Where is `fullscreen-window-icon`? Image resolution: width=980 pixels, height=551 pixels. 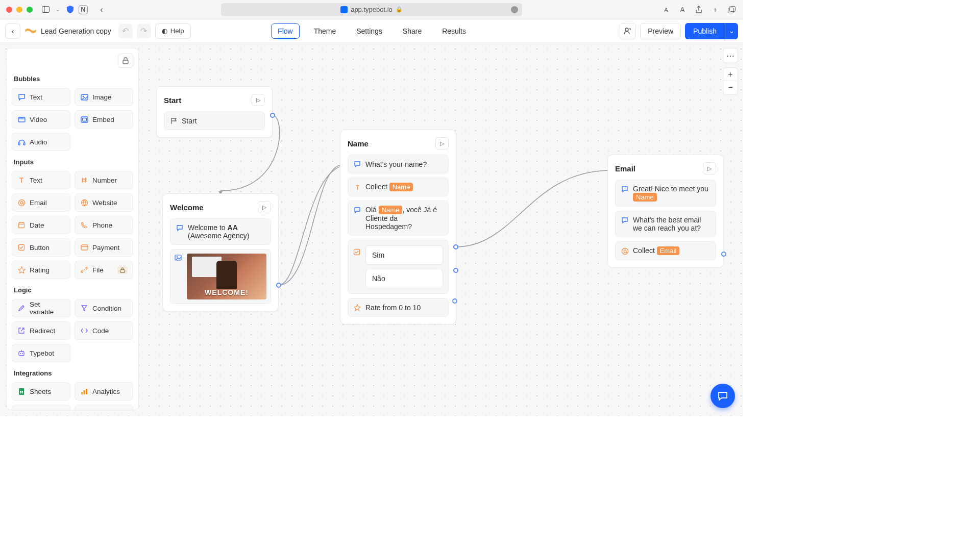
fullscreen-window-icon is located at coordinates (30, 10).